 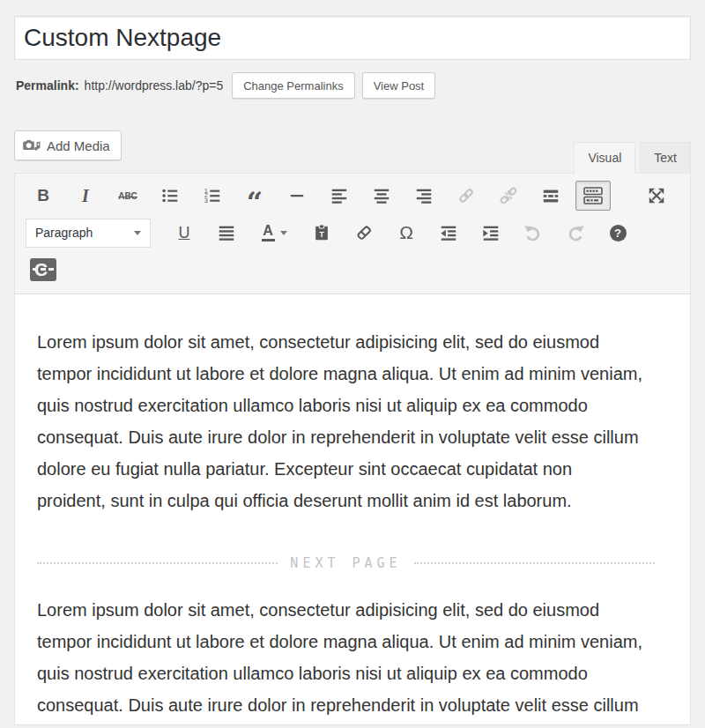 I want to click on tab-visual: Visual, so click(x=605, y=158).